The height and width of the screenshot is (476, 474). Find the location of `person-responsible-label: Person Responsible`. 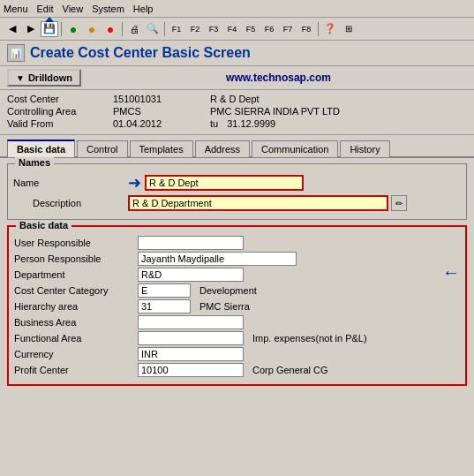

person-responsible-label: Person Responsible is located at coordinates (76, 259).